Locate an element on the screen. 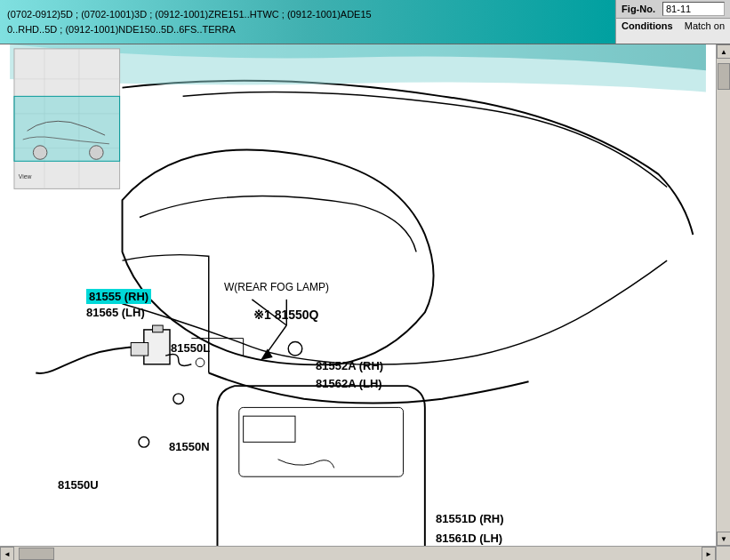 The image size is (730, 560). header-conditions: (0702-0912)5D ; (0702-1001)3D ; (0912-10… is located at coordinates (308, 21).